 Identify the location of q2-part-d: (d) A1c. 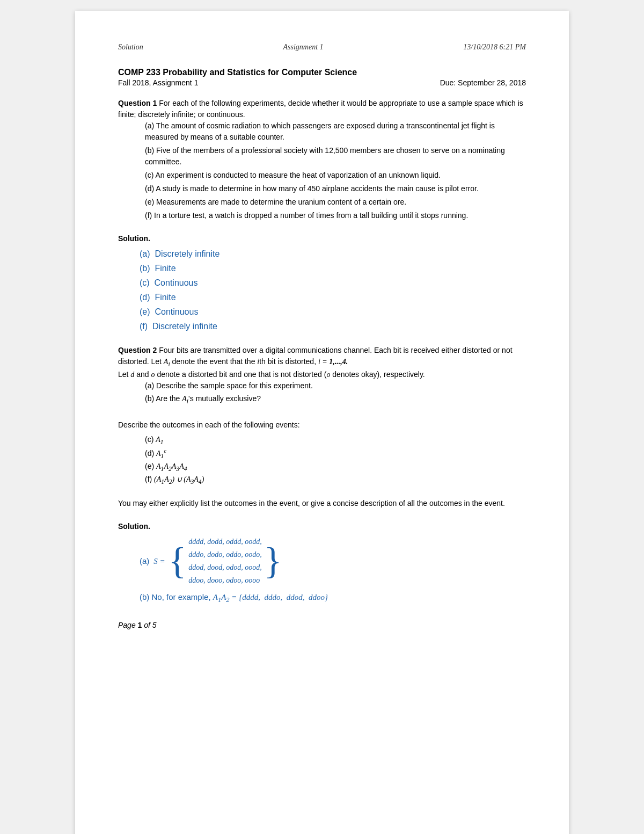
(335, 454).